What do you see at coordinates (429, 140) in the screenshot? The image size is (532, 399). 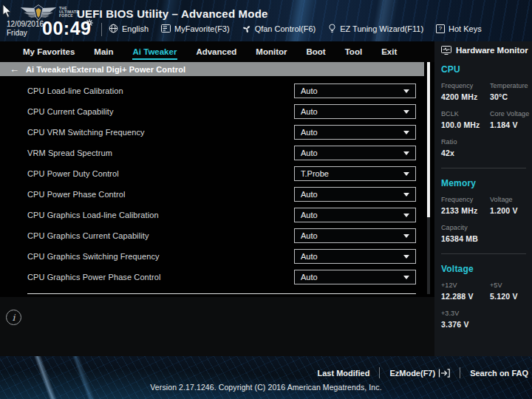 I see `scrollbar-thumb` at bounding box center [429, 140].